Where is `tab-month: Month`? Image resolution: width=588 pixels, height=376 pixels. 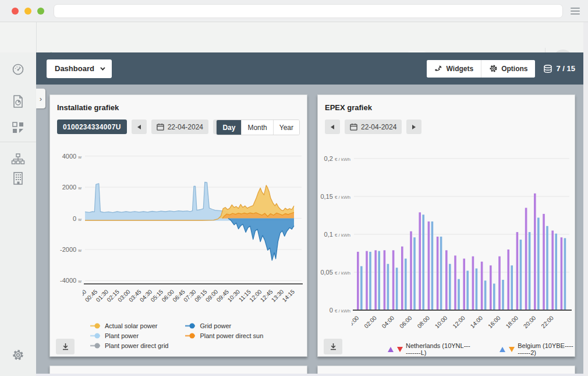
tab-month: Month is located at coordinates (257, 127).